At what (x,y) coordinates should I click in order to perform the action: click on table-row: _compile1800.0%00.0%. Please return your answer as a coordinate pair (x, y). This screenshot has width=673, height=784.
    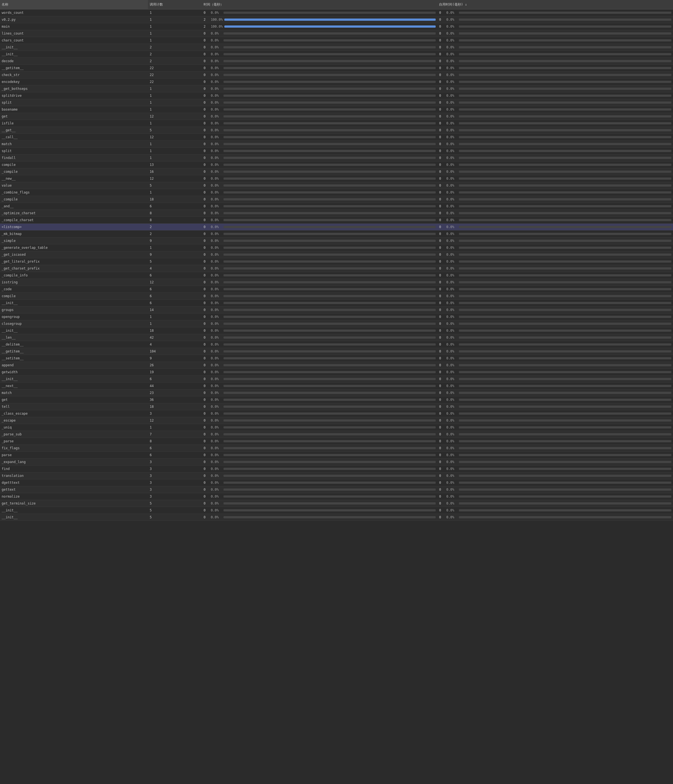
    Looking at the image, I should click on (336, 199).